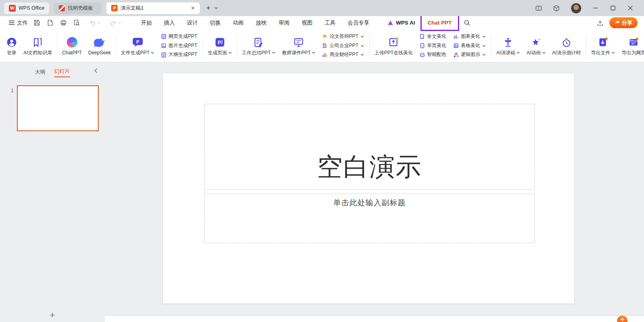  Describe the element at coordinates (299, 46) in the screenshot. I see `ribbon-teacher-courseware-ppt-button: 教师课件PPT` at that location.